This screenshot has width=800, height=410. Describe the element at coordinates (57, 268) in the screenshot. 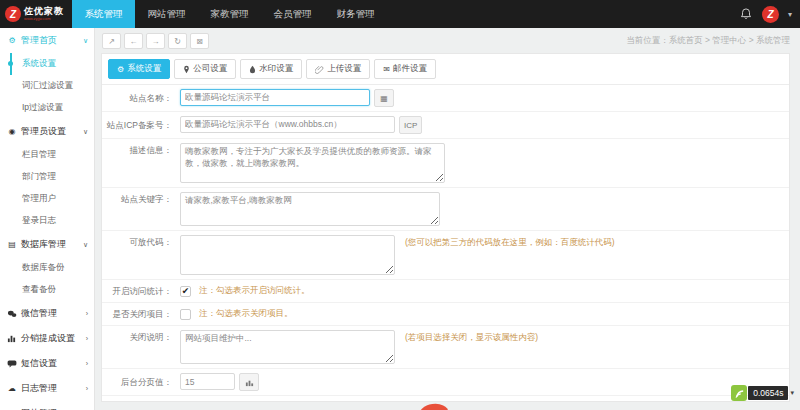

I see `sidebar-item-db-backup: 数据库备份` at that location.